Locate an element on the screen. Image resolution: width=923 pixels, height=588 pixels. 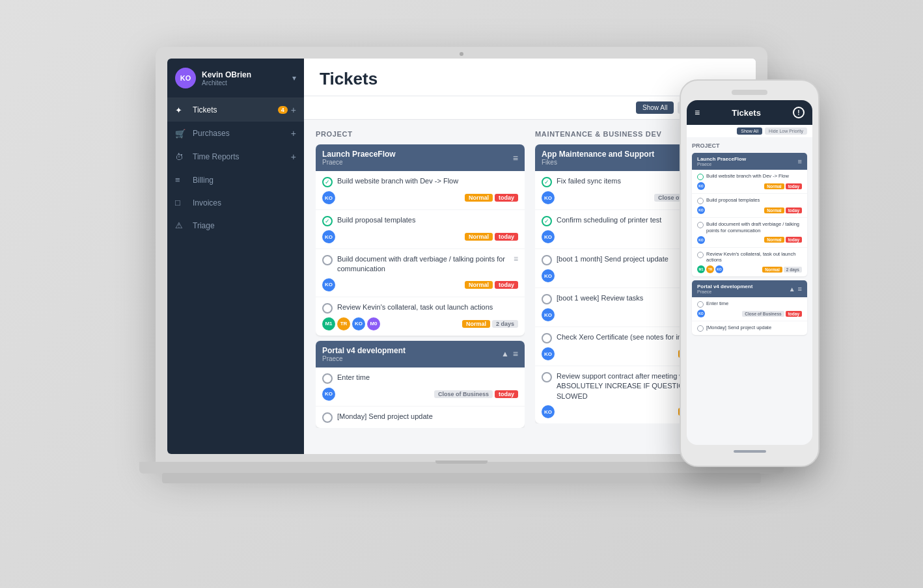
card-title: App Maintenance and Support is located at coordinates (598, 154).